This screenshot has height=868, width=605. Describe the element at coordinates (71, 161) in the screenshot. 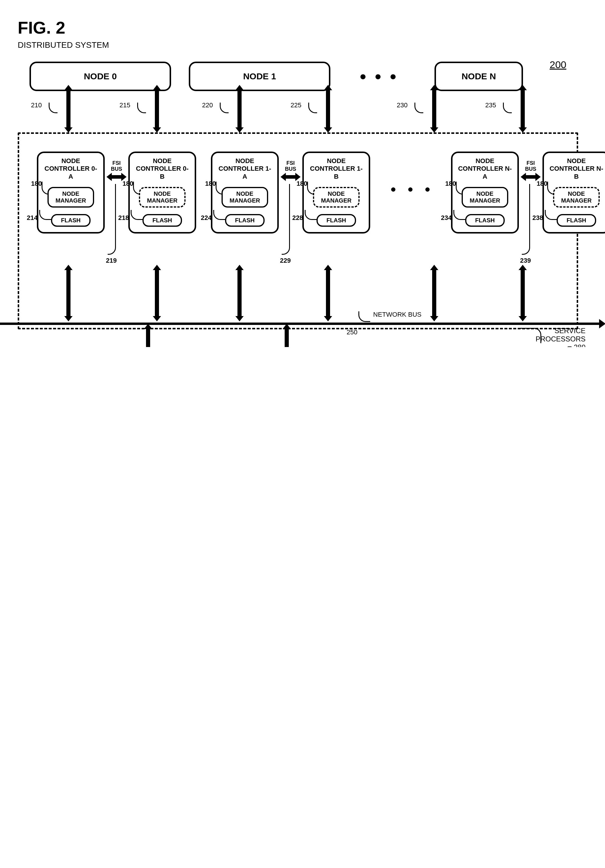

I see `nc-title-l1: NODE` at that location.